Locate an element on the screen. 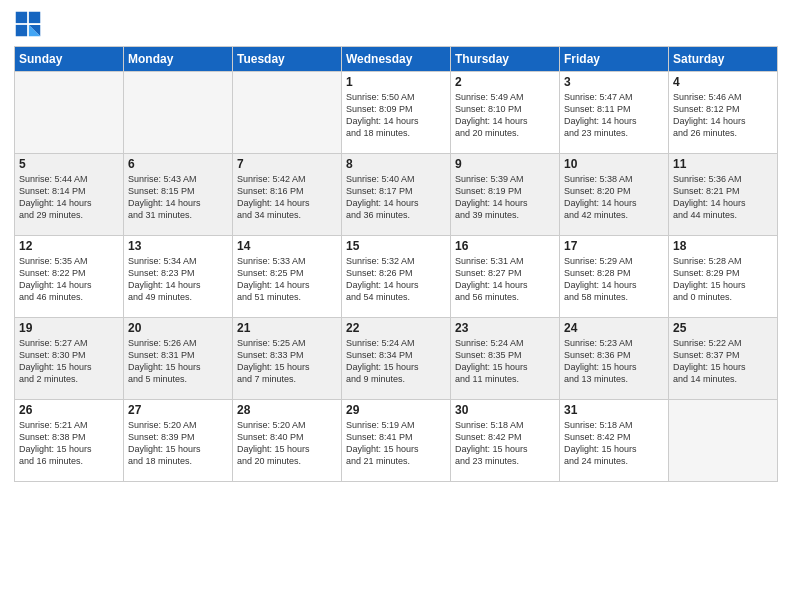 The width and height of the screenshot is (792, 612). calendar-cell: 16Sunrise: 5:31 AM Sunset: 8:27 PM Dayli… is located at coordinates (506, 277).